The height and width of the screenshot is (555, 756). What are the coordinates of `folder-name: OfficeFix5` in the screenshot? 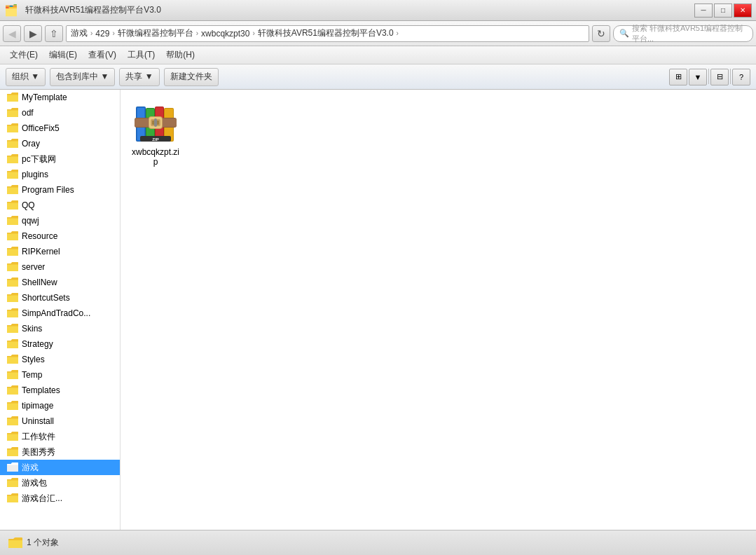 It's located at (41, 128).